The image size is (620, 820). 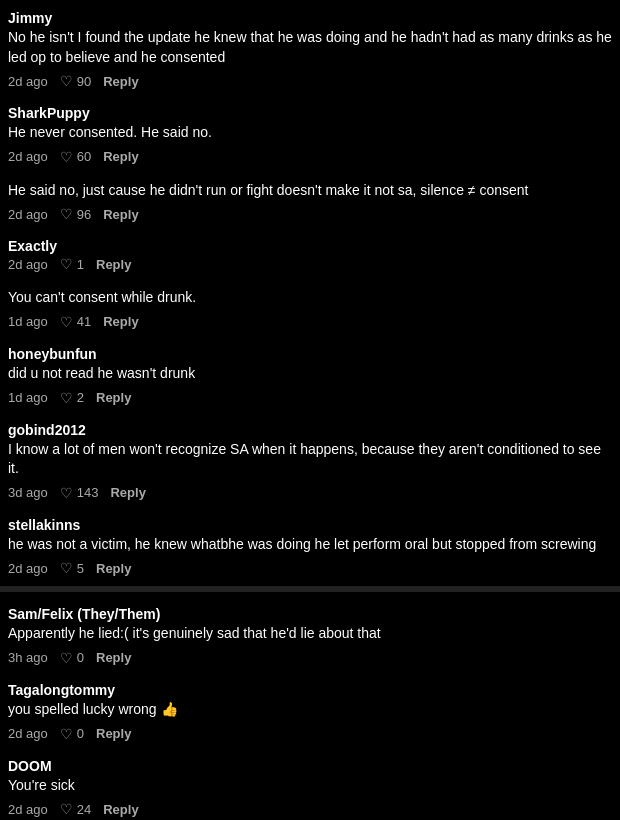 What do you see at coordinates (84, 82) in the screenshot?
I see `like-count: 90` at bounding box center [84, 82].